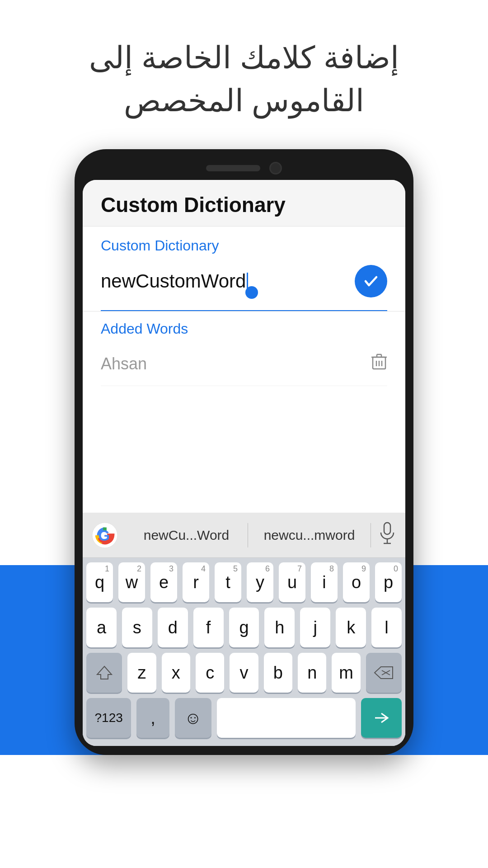 Image resolution: width=488 pixels, height=868 pixels. I want to click on cursor-dot, so click(252, 292).